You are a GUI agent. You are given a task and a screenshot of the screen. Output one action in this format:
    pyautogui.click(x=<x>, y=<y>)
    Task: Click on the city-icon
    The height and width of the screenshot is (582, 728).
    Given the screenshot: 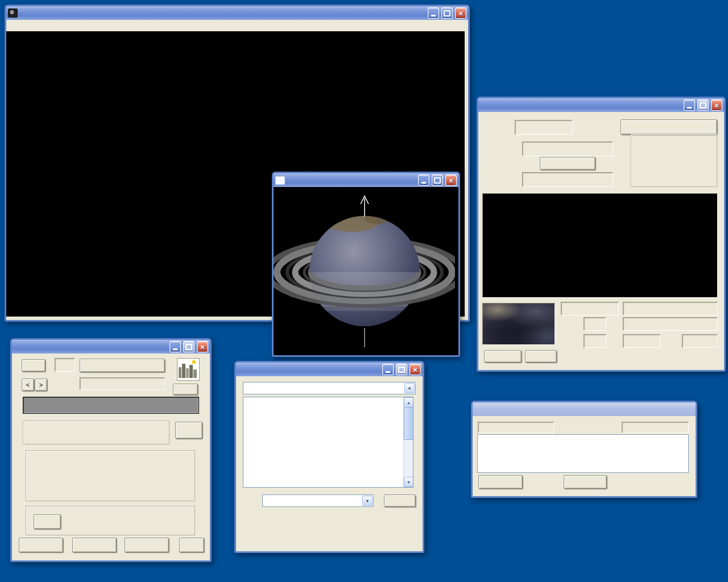 What is the action you would take?
    pyautogui.click(x=188, y=369)
    